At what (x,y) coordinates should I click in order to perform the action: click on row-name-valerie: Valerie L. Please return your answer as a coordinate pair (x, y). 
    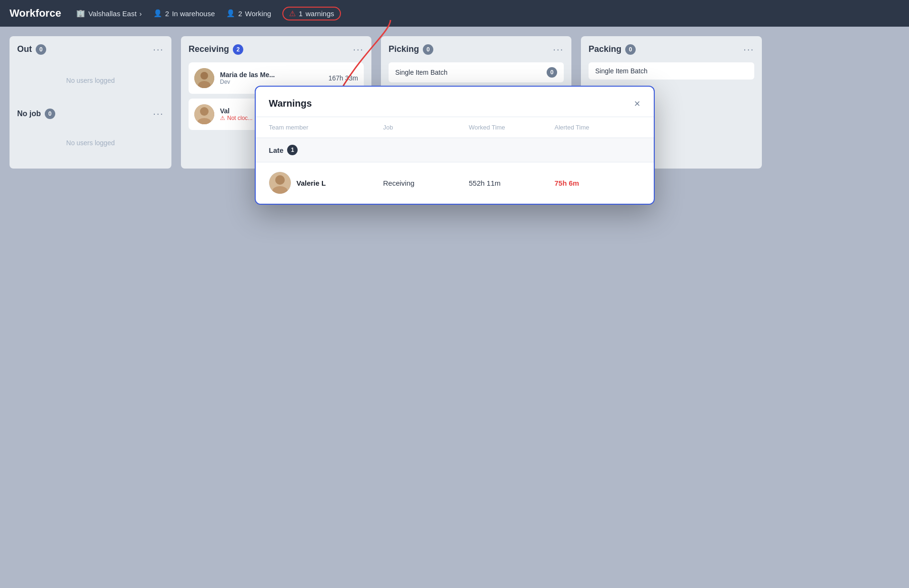
    Looking at the image, I should click on (311, 183).